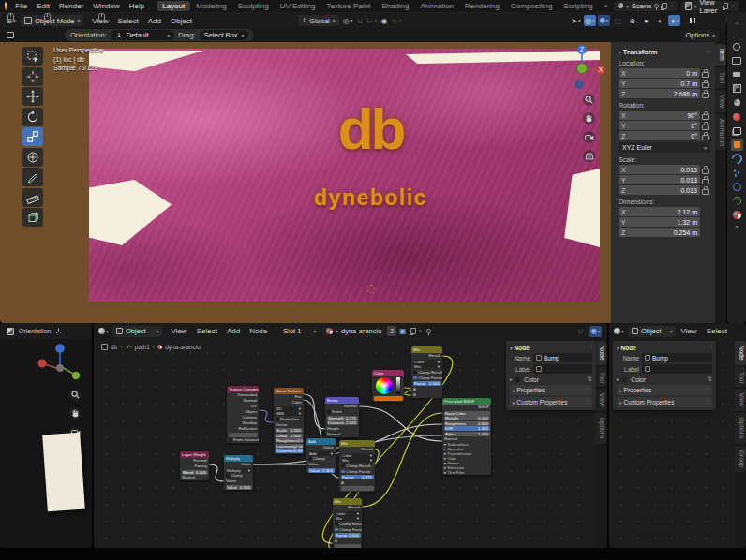 The width and height of the screenshot is (746, 560). Describe the element at coordinates (660, 73) in the screenshot. I see `location-x-field: X0 m` at that location.